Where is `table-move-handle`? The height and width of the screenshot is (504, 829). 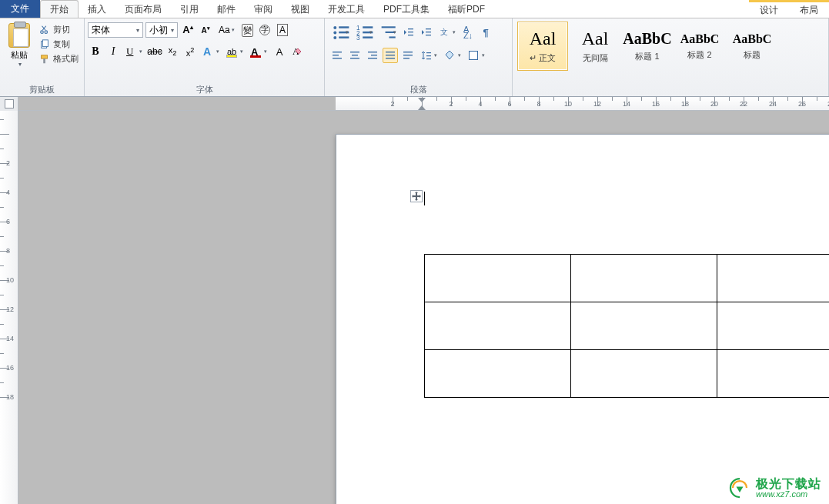 table-move-handle is located at coordinates (416, 196).